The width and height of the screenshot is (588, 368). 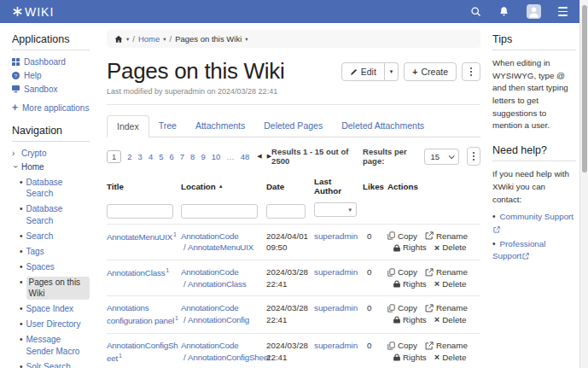 What do you see at coordinates (130, 157) in the screenshot?
I see `page-number: 2` at bounding box center [130, 157].